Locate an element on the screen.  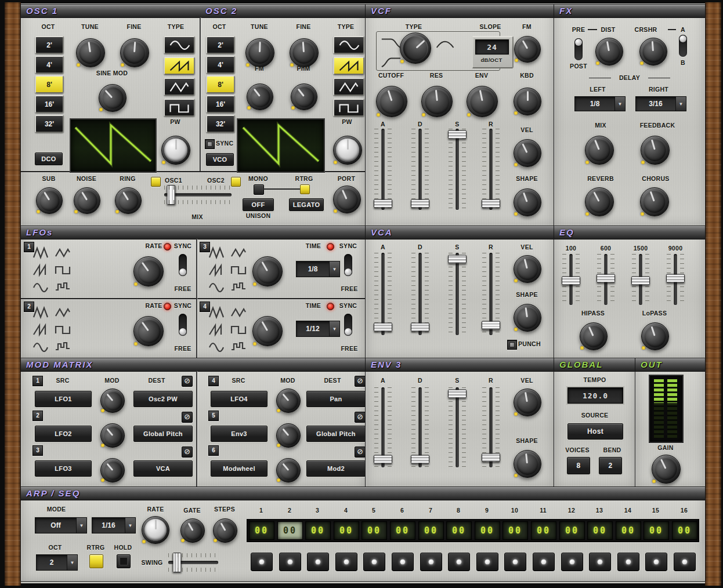
triangle-wave-icon is located at coordinates (63, 313).